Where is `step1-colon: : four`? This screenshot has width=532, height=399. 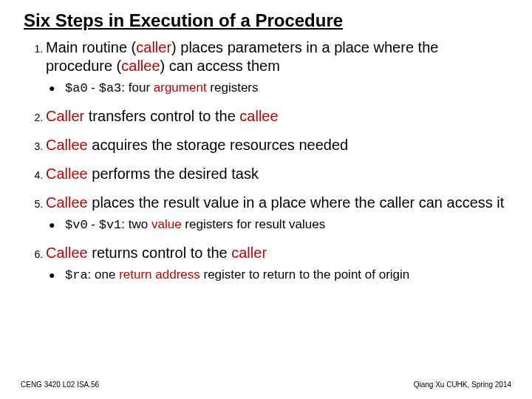 step1-colon: : four is located at coordinates (137, 87).